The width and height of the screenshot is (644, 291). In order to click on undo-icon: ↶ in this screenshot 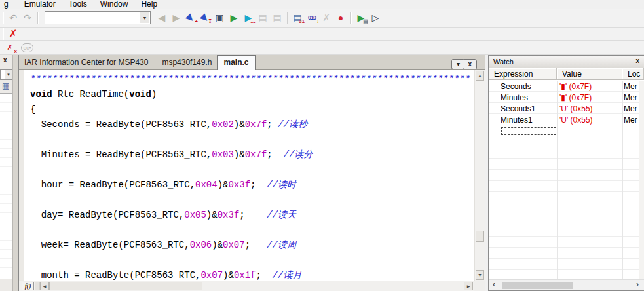, I will do `click(13, 18)`.